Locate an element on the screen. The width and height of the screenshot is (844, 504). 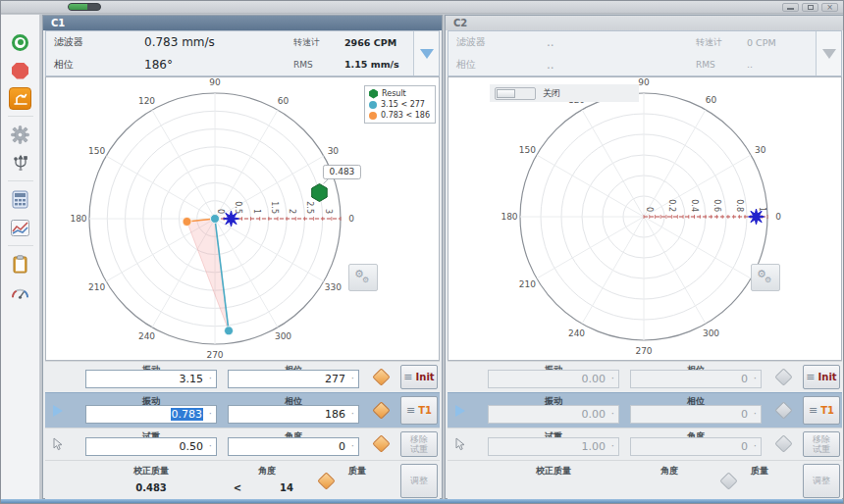
close-button: × is located at coordinates (830, 8).